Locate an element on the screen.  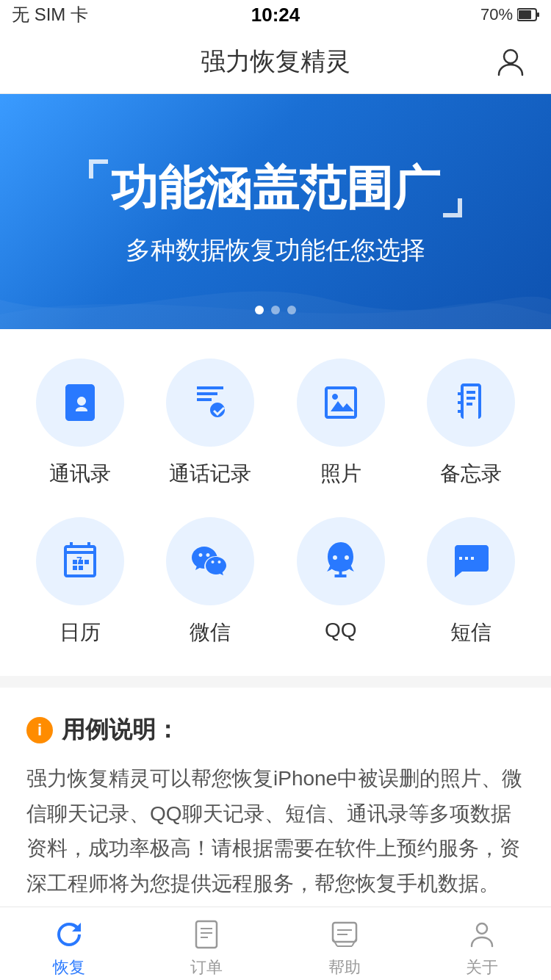
battery-icon is located at coordinates (528, 15).